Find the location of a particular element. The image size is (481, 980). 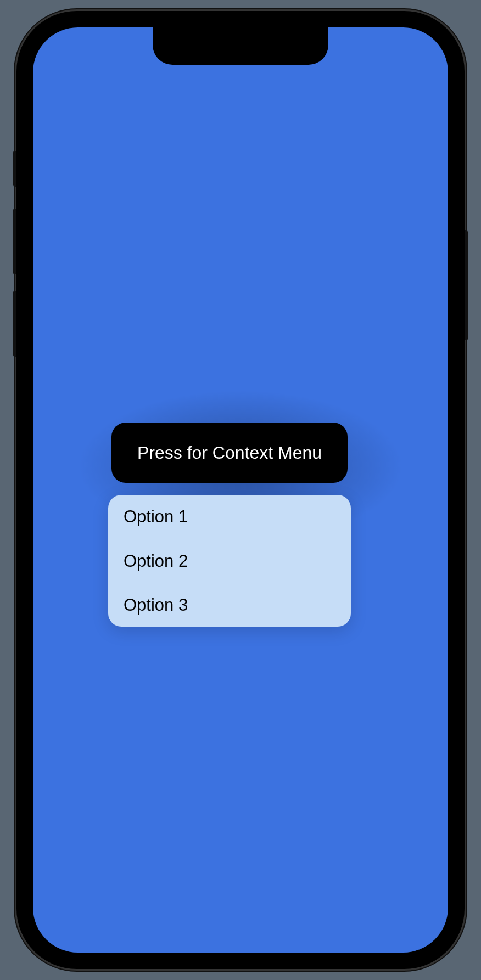

menu-item-label: Option 2 is located at coordinates (156, 561).